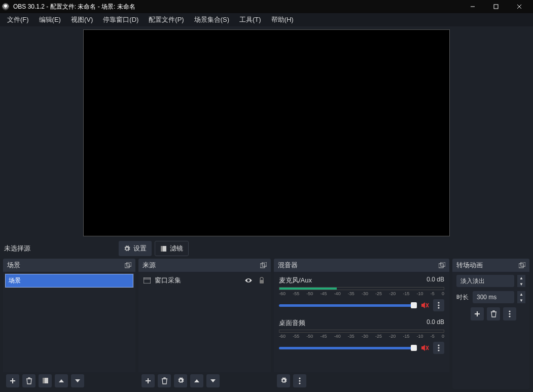  Describe the element at coordinates (205, 265) in the screenshot. I see `sources-header: 来源` at that location.